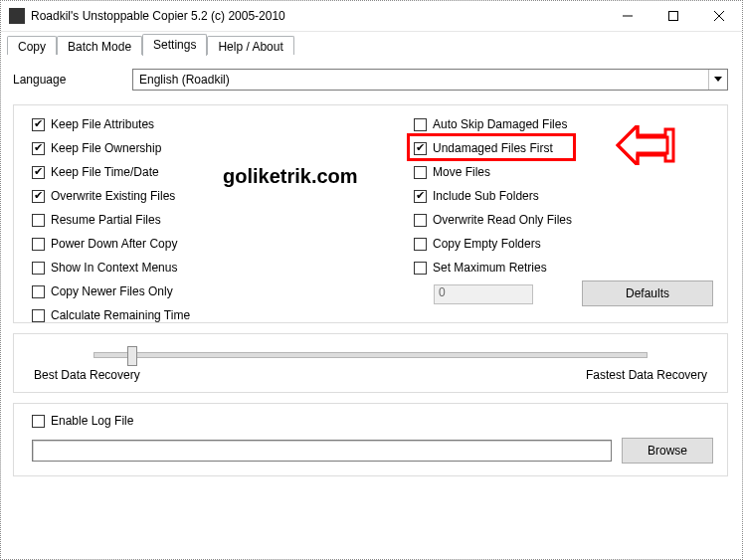 This screenshot has height=560, width=743. I want to click on opt-overwrite-read-only-files: Overwrite Read Only Files, so click(538, 220).